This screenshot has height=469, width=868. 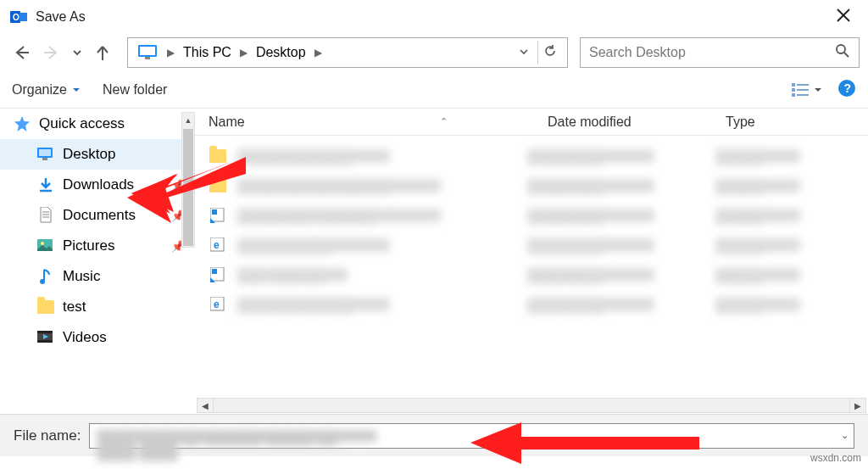 I want to click on desktop-icon, so click(x=46, y=154).